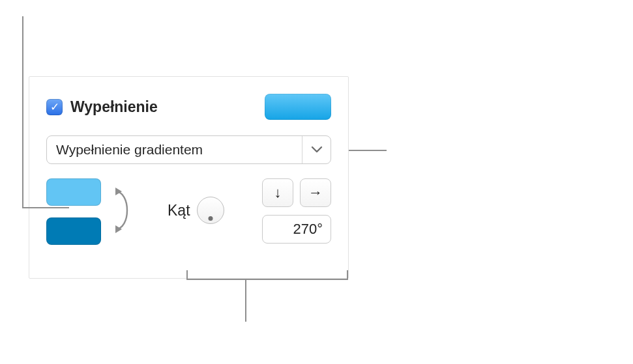  What do you see at coordinates (46, 208) in the screenshot?
I see `callout-leader-left-h` at bounding box center [46, 208].